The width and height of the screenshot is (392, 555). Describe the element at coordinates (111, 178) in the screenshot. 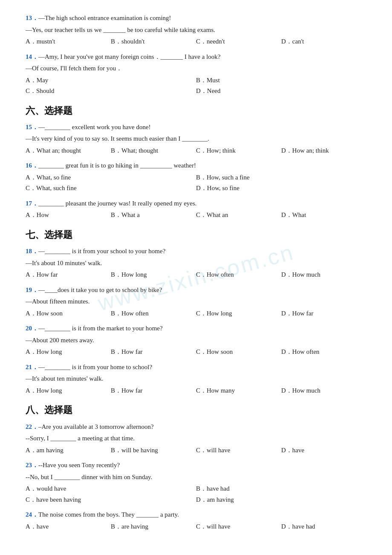

I see `option-item: A．What, so fine` at that location.